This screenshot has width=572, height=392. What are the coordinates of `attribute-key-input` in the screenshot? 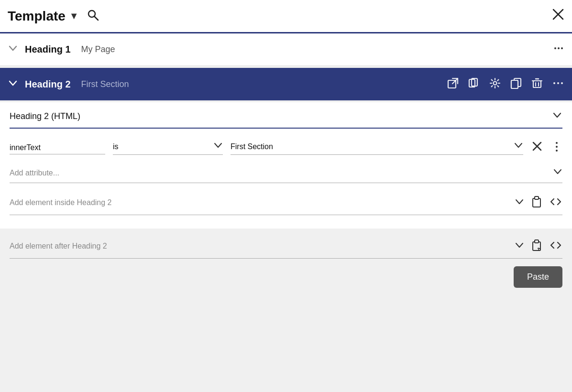 It's located at (57, 148).